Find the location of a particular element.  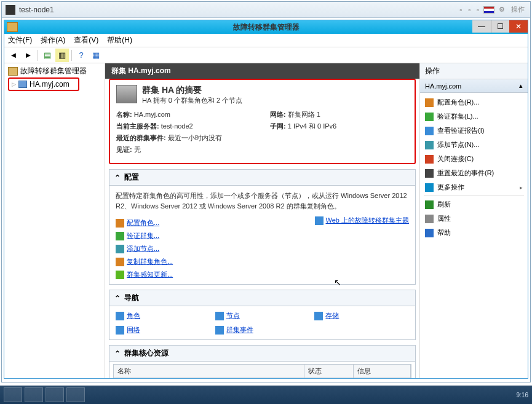

minimize-button: — is located at coordinates (482, 26).